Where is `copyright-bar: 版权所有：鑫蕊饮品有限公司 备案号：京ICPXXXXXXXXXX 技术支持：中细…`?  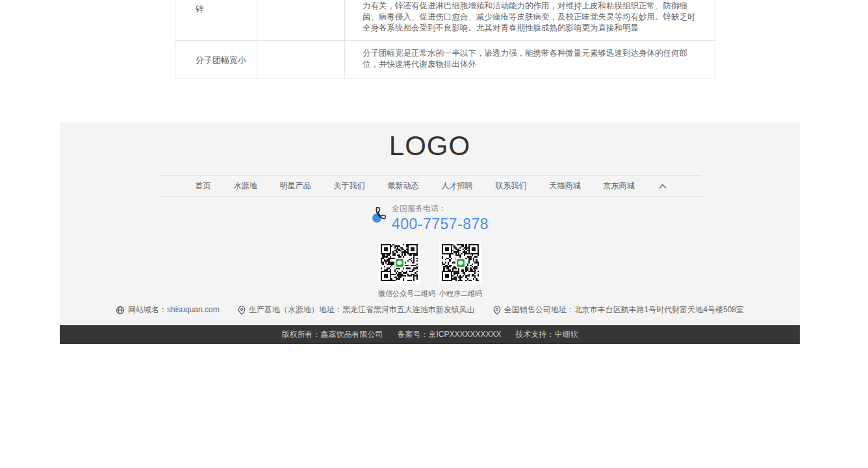 copyright-bar: 版权所有：鑫蕊饮品有限公司 备案号：京ICPXXXXXXXXXX 技术支持：中细… is located at coordinates (430, 335).